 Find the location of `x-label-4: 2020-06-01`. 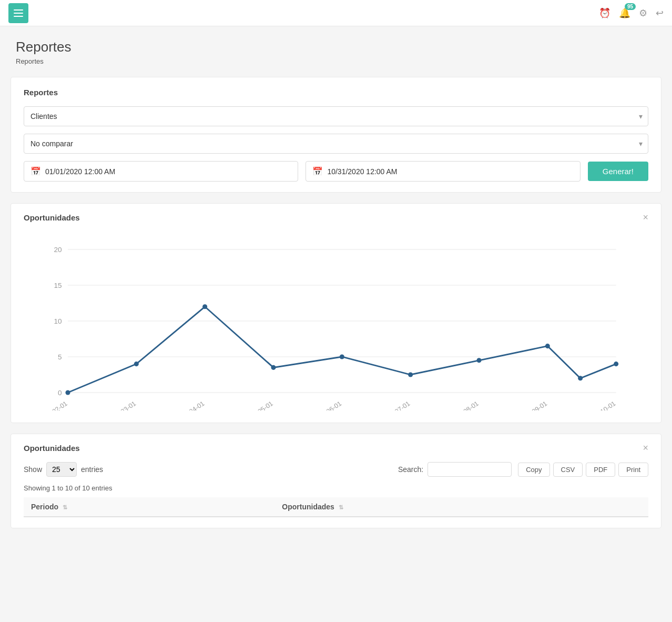

x-label-4: 2020-06-01 is located at coordinates (327, 405).